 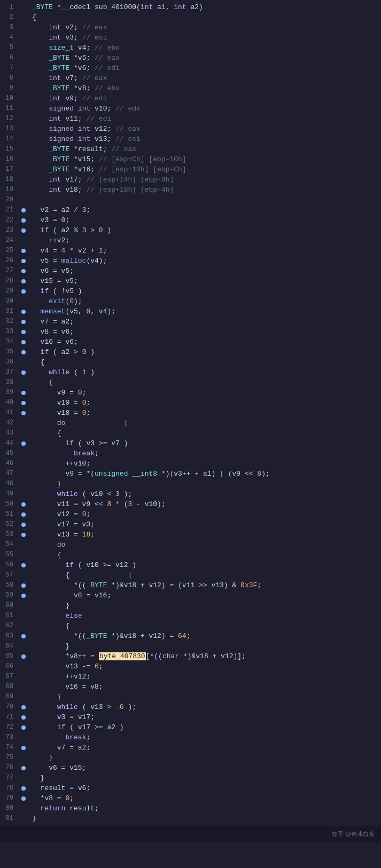 What do you see at coordinates (10, 707) in the screenshot?
I see `line-number: 70` at bounding box center [10, 707].